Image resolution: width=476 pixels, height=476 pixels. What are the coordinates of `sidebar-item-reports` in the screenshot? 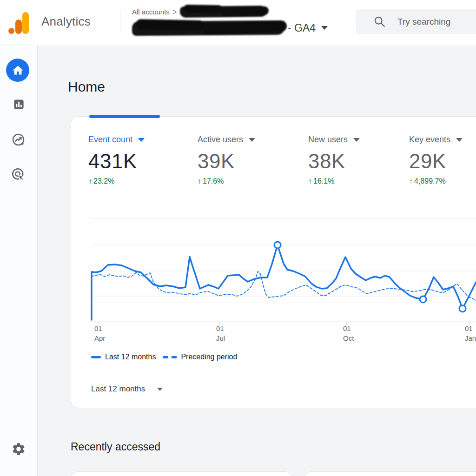 It's located at (19, 105).